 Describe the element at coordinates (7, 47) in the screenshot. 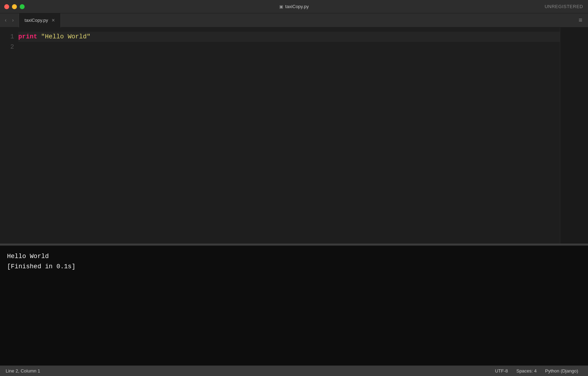

I see `line-number-2: 2` at that location.